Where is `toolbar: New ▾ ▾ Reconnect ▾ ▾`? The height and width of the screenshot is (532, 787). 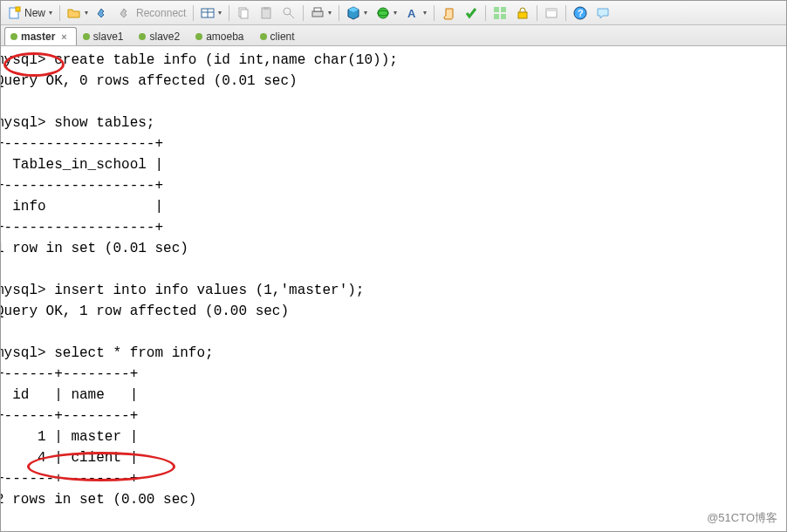
toolbar: New ▾ ▾ Reconnect ▾ ▾ is located at coordinates (394, 13).